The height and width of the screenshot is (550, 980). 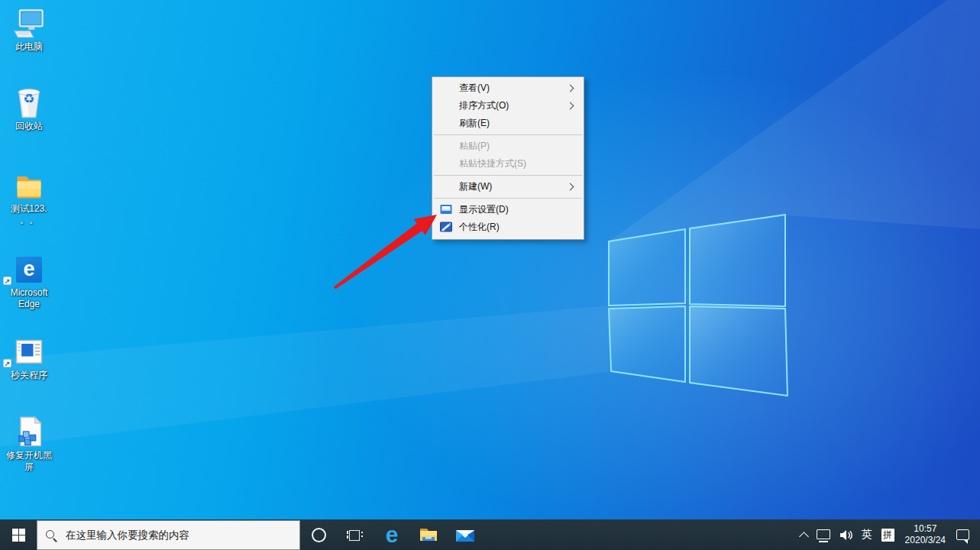 What do you see at coordinates (804, 536) in the screenshot?
I see `chevron-up-icon` at bounding box center [804, 536].